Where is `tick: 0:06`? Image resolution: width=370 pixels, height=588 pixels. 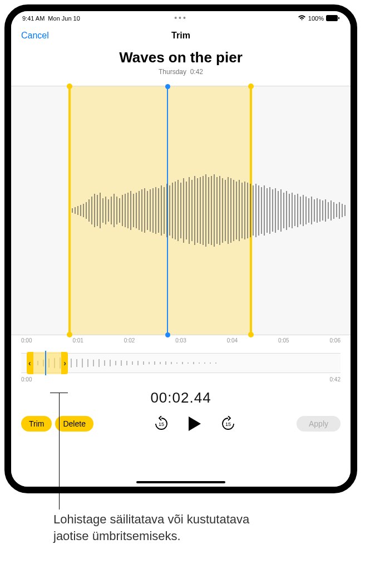 tick: 0:06 is located at coordinates (335, 343).